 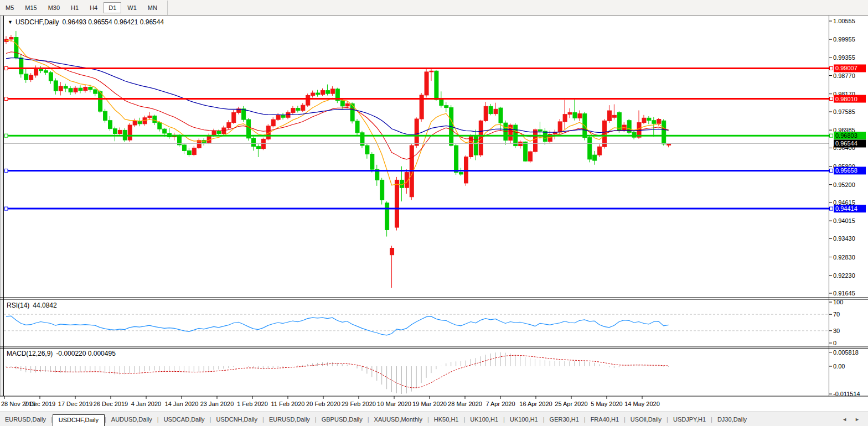 What do you see at coordinates (500, 404) in the screenshot?
I see `date-axis-label: 7 Apr 2020` at bounding box center [500, 404].